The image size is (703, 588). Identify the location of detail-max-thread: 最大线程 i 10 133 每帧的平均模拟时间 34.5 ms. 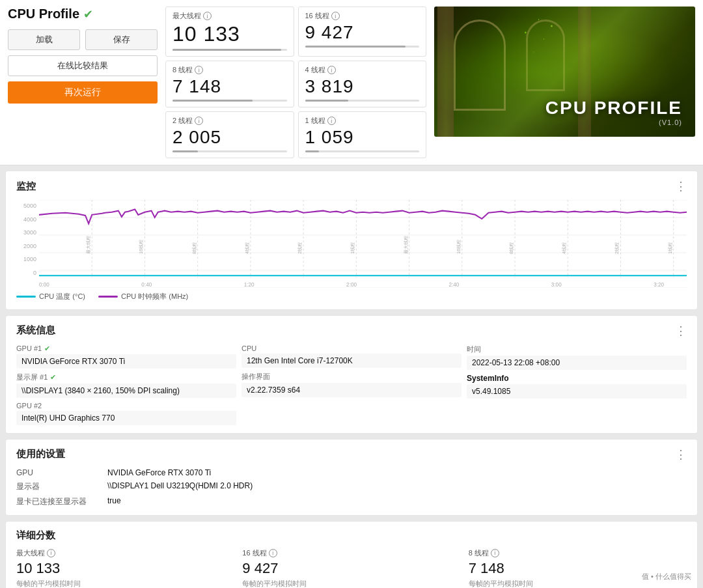
(125, 568).